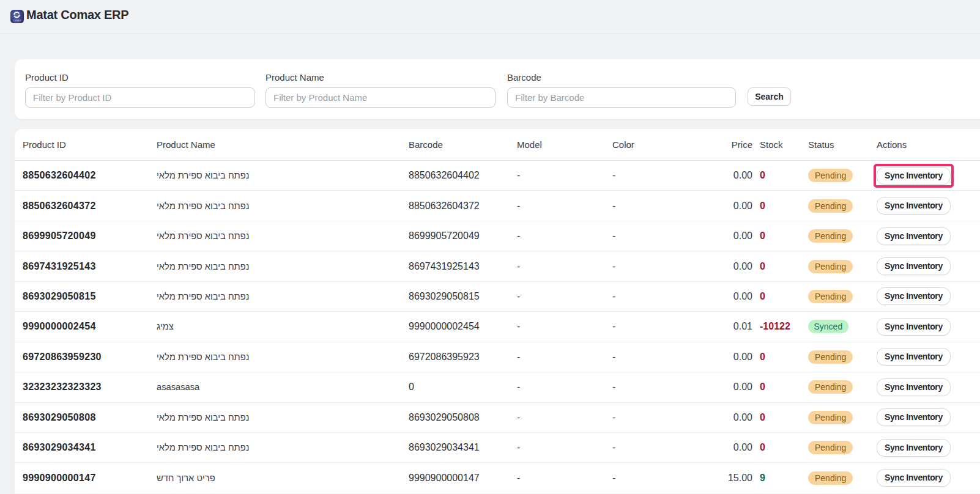 The image size is (980, 494). What do you see at coordinates (17, 21) in the screenshot?
I see `svg-text: COMAX` at bounding box center [17, 21].